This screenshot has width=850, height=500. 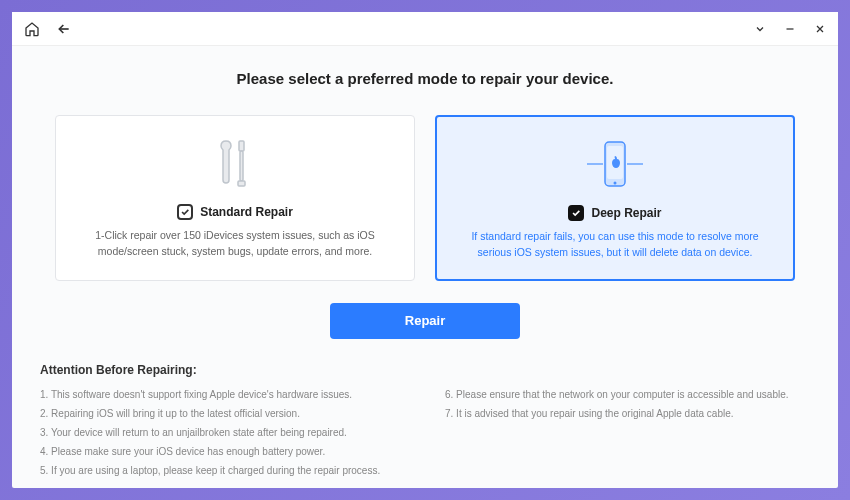 I want to click on deep-repair-description: If standard repair fails, you can use th…, so click(x=615, y=245).